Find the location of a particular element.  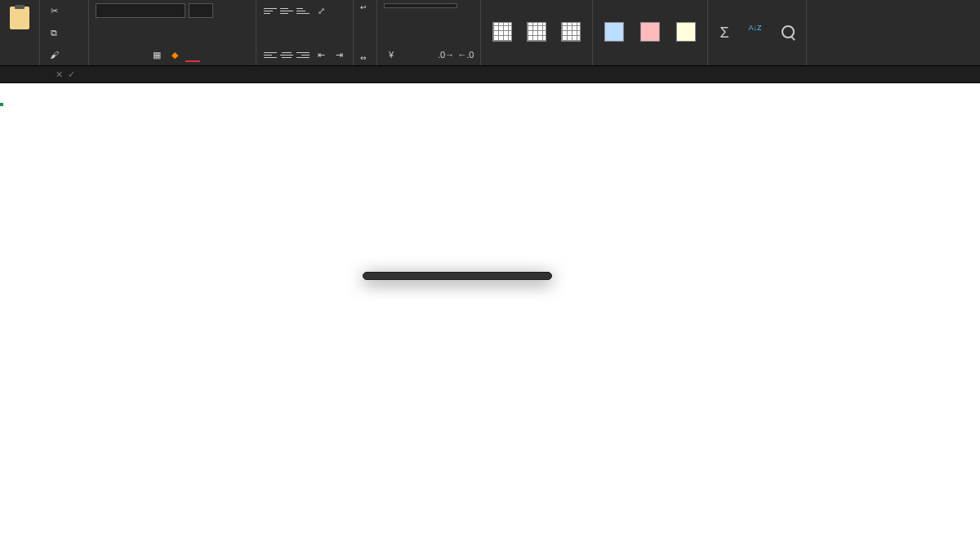

paste-button is located at coordinates (20, 19).